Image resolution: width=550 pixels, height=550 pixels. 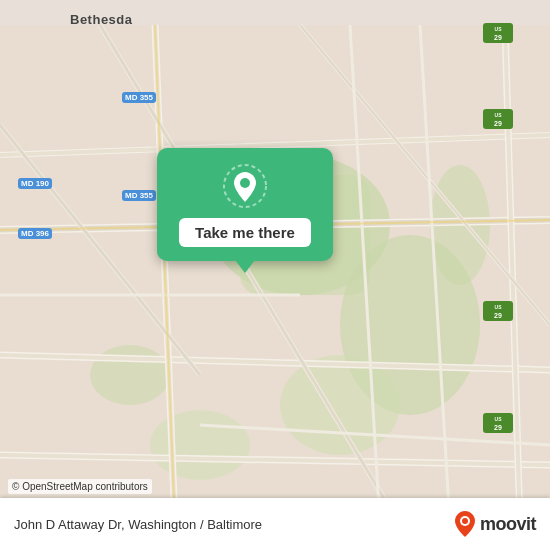 What do you see at coordinates (498, 313) in the screenshot?
I see `road-badge-us29-lower: US 29` at bounding box center [498, 313].